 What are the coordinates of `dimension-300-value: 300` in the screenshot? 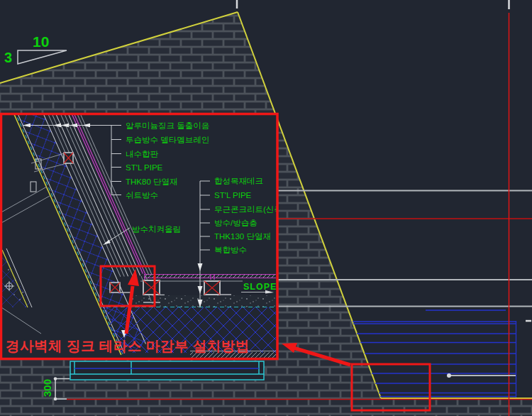 It's located at (47, 388).